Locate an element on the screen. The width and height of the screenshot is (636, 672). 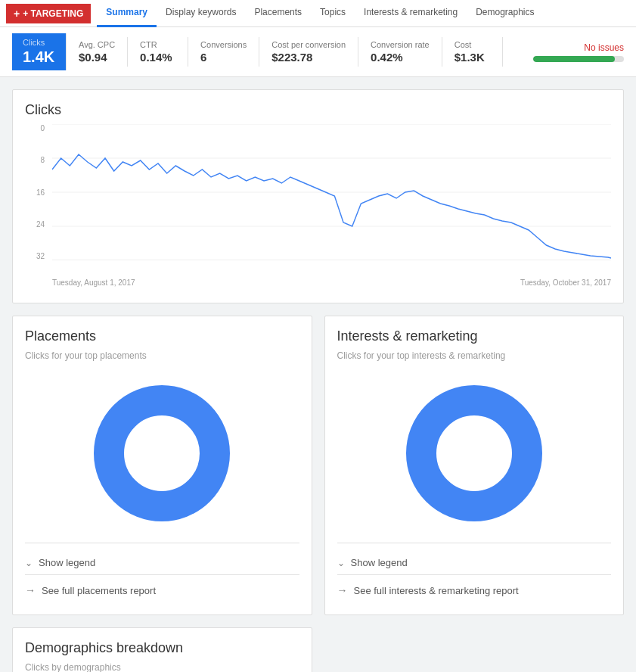
x-label-end: Tuesday, October 31, 2017 is located at coordinates (566, 283).